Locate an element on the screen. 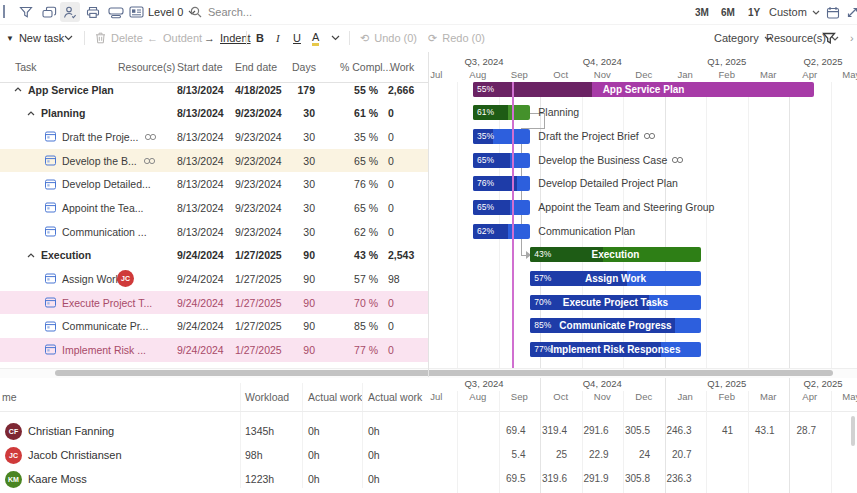 Image resolution: width=857 pixels, height=493 pixels. days-cell: 179 is located at coordinates (296, 92).